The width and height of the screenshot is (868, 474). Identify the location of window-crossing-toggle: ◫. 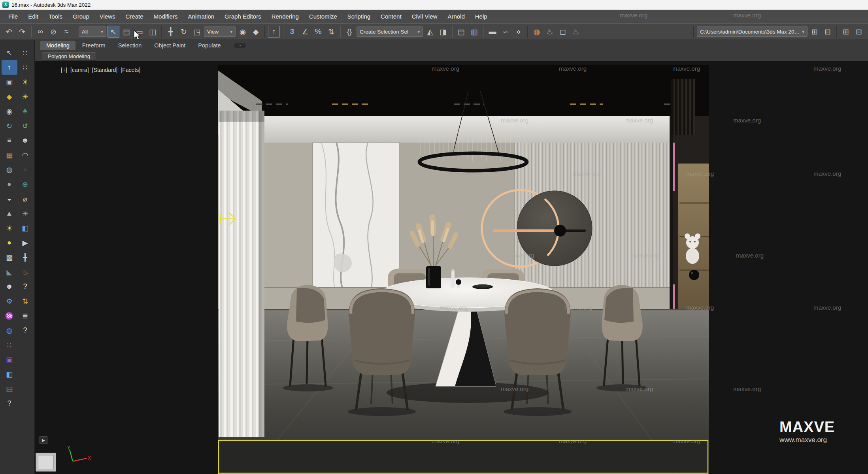
(153, 32).